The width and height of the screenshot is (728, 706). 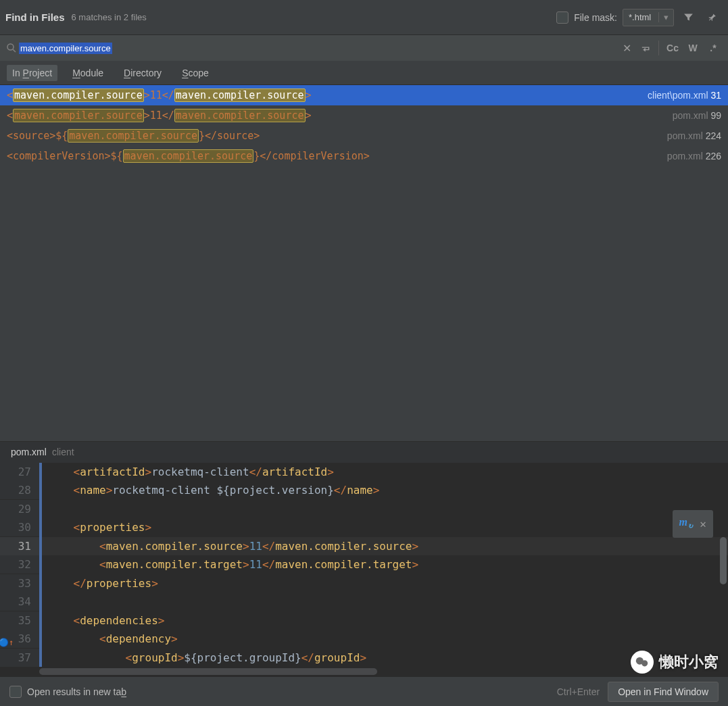 What do you see at coordinates (88, 73) in the screenshot?
I see `scope-module: Module` at bounding box center [88, 73].